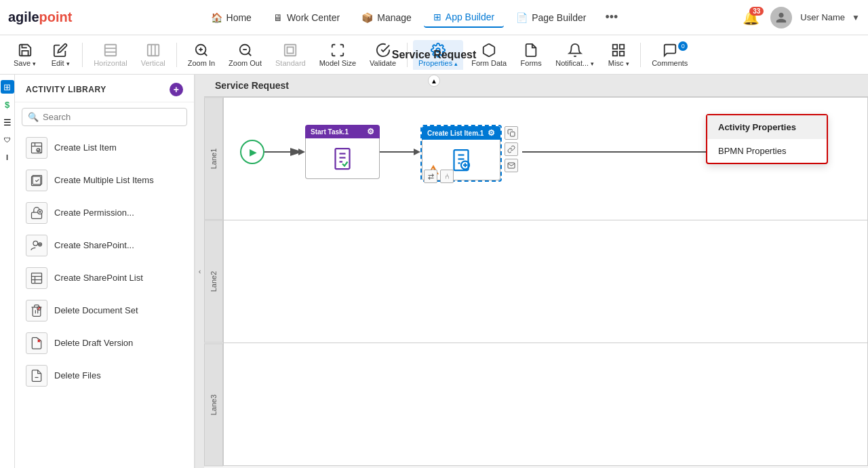 This screenshot has height=468, width=868. I want to click on create-list-task-node: Create List Item.1 ⚙ !, so click(461, 153).